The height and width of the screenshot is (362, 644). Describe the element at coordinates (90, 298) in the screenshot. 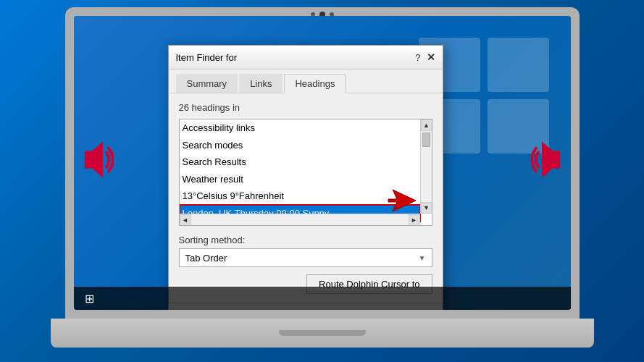

I see `start-button: ⊞` at that location.